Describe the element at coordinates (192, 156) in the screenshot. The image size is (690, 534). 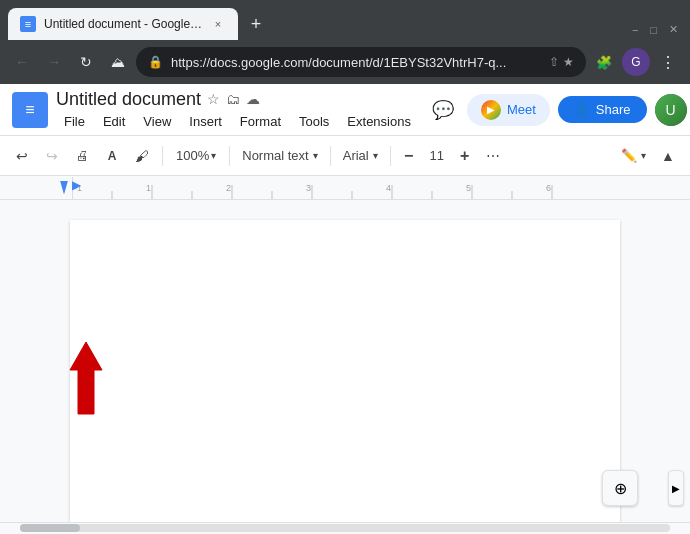
I see `zoom-value: 100%` at that location.